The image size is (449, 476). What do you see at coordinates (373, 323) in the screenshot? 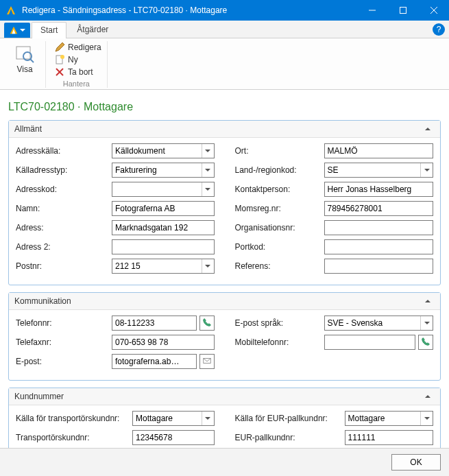
I see `epostsprak-value: SVE - Svenska` at bounding box center [373, 323].